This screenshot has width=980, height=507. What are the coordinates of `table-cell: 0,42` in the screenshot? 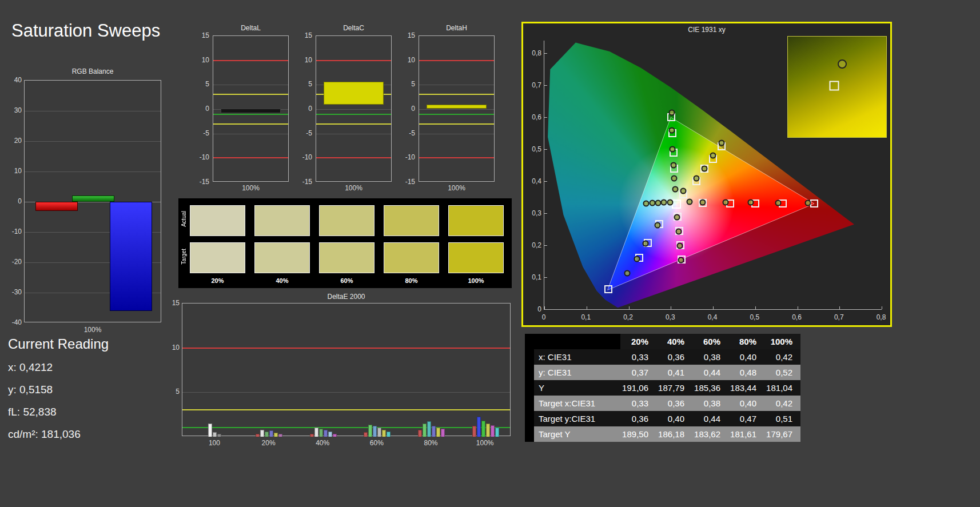 It's located at (782, 404).